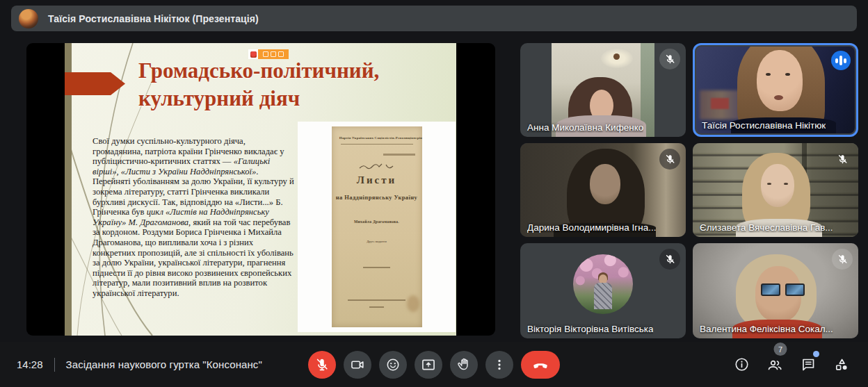 The height and width of the screenshot is (387, 868). Describe the element at coordinates (603, 190) in the screenshot. I see `participant-tile-daryna: Дарина Володимирівна Ігна...` at that location.